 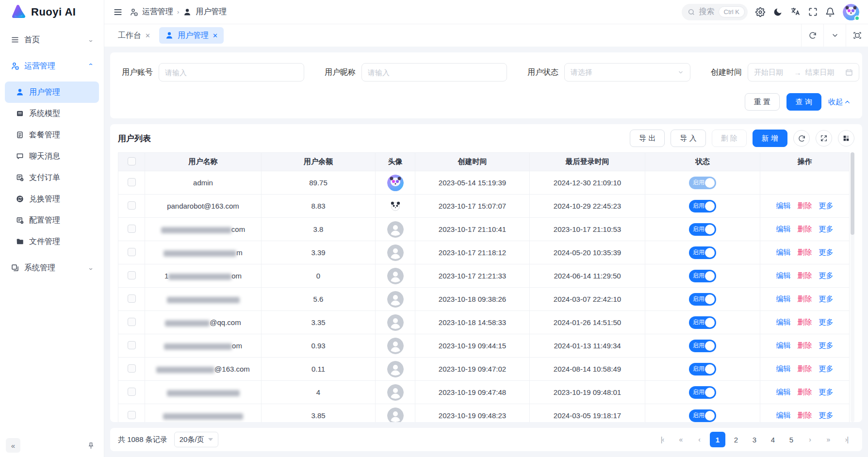 I want to click on delete-button: 删 除, so click(x=729, y=138).